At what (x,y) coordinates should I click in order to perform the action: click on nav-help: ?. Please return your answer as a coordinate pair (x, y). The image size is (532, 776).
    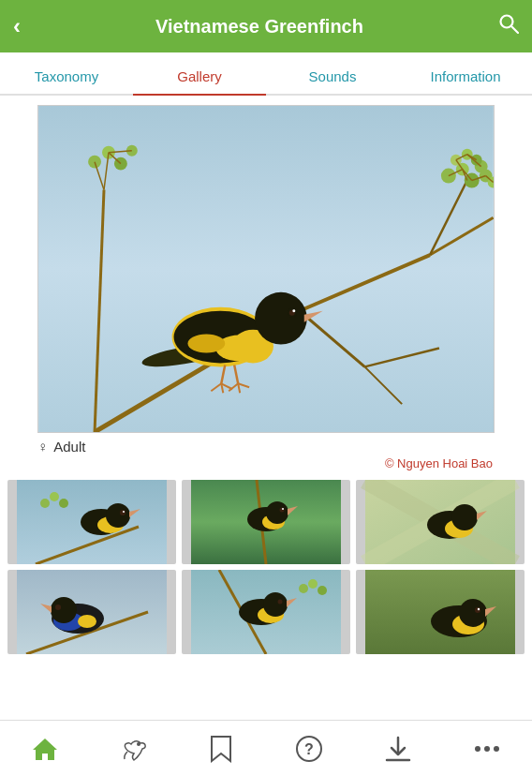
    Looking at the image, I should click on (309, 749).